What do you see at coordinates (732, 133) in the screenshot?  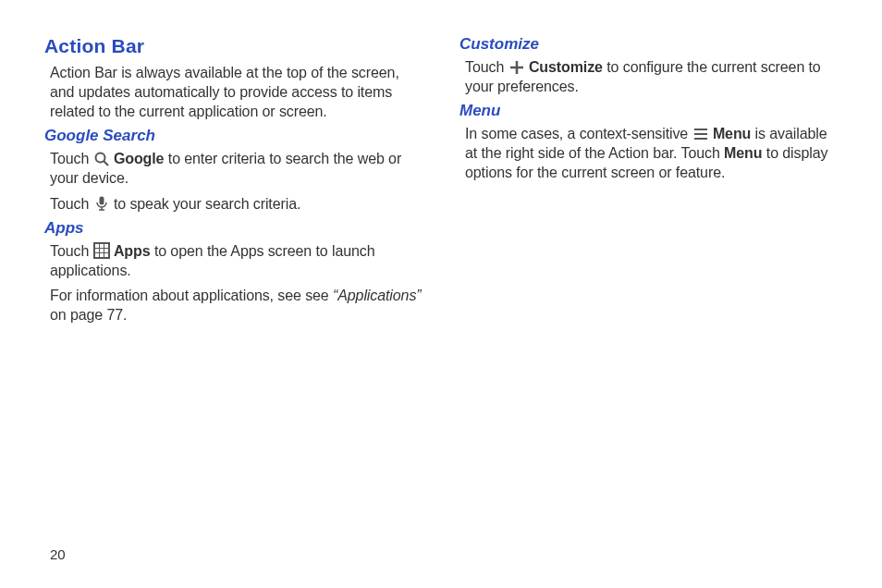 I see `menu-bold-1: Menu` at bounding box center [732, 133].